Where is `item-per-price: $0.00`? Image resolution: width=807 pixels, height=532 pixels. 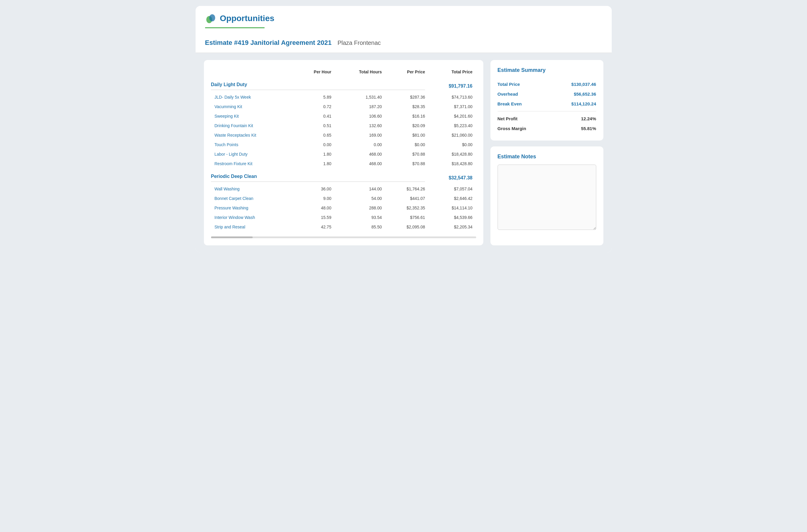 item-per-price: $0.00 is located at coordinates (407, 145).